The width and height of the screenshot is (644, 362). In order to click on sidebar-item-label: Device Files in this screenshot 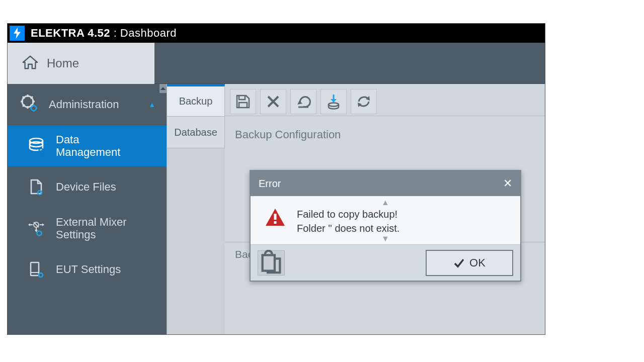, I will do `click(86, 187)`.